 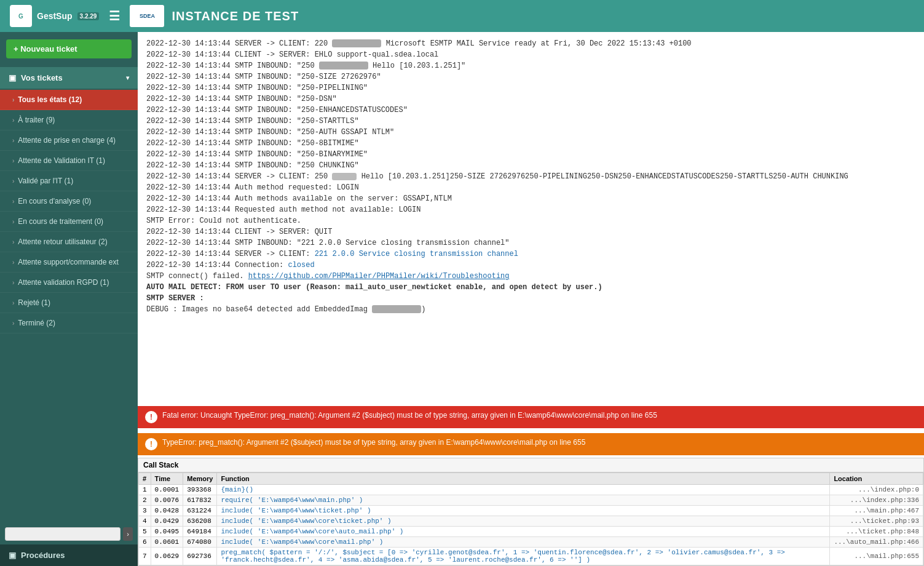 What do you see at coordinates (531, 490) in the screenshot?
I see `table-row: 1 0.0001 393368 {main}() ...\index.php:0` at bounding box center [531, 490].